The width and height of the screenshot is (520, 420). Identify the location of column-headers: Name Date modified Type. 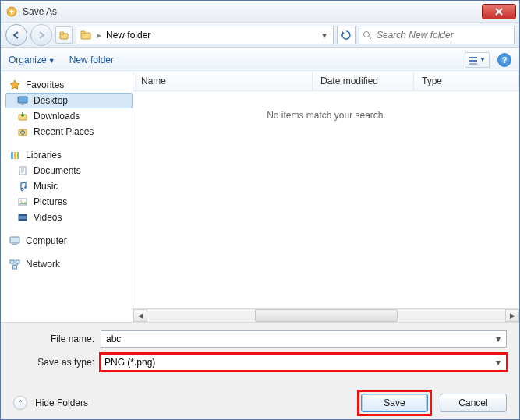
(326, 82).